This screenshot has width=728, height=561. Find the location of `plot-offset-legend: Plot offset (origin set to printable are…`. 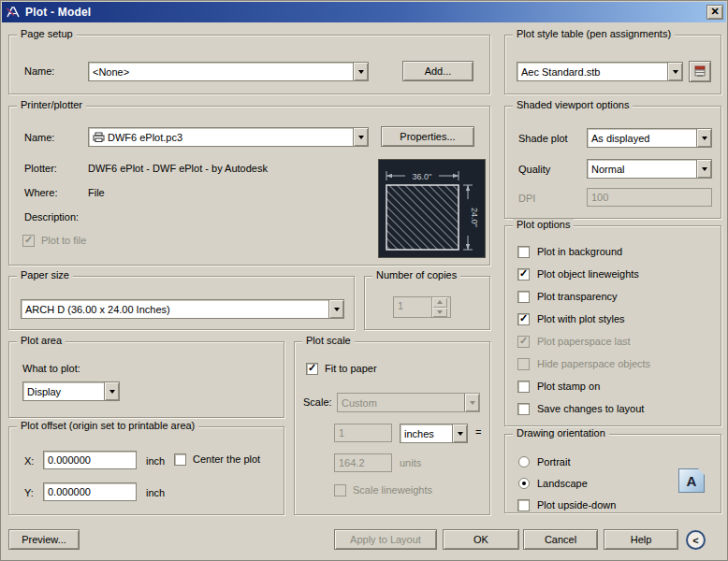

plot-offset-legend: Plot offset (origin set to printable are… is located at coordinates (108, 425).